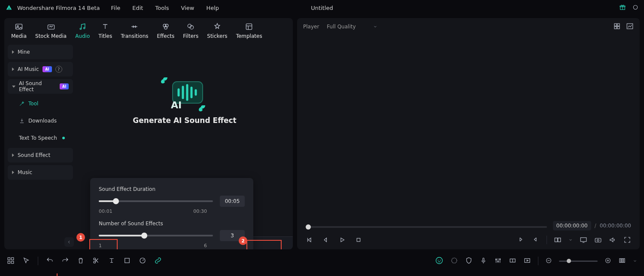 The height and width of the screenshot is (276, 644). What do you see at coordinates (40, 172) in the screenshot?
I see `sidebar-item-music: Music` at bounding box center [40, 172].